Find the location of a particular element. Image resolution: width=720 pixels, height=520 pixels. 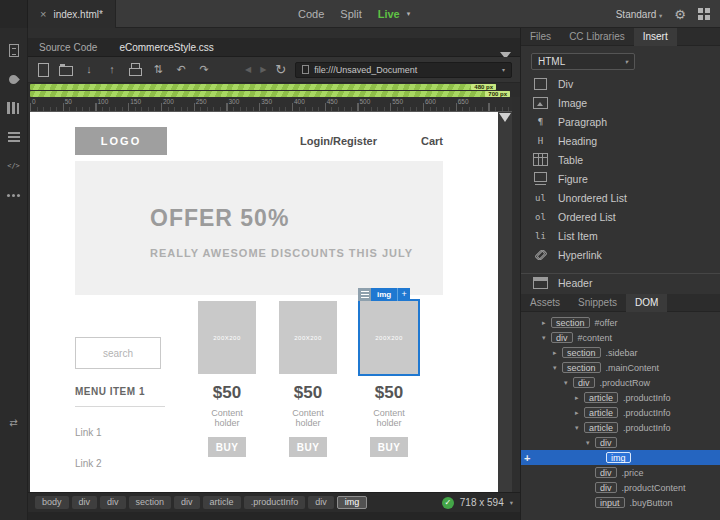

insert-item-paragraph: ¶ Paragraph is located at coordinates (620, 122).